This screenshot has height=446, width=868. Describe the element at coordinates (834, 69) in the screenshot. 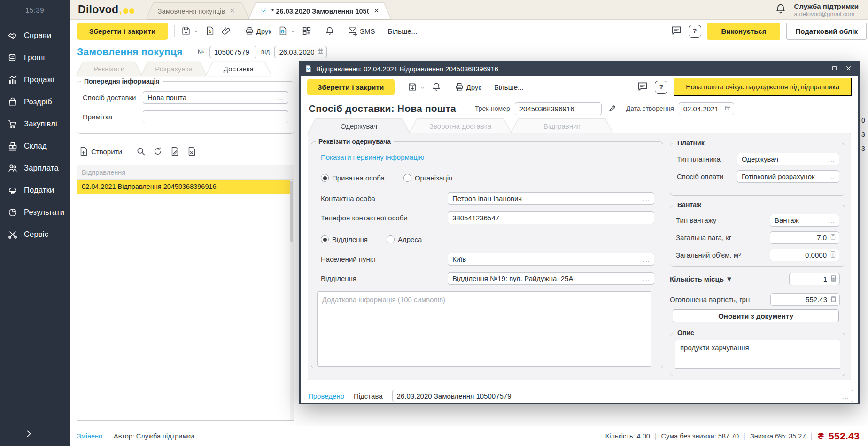

I see `maximize-icon` at that location.